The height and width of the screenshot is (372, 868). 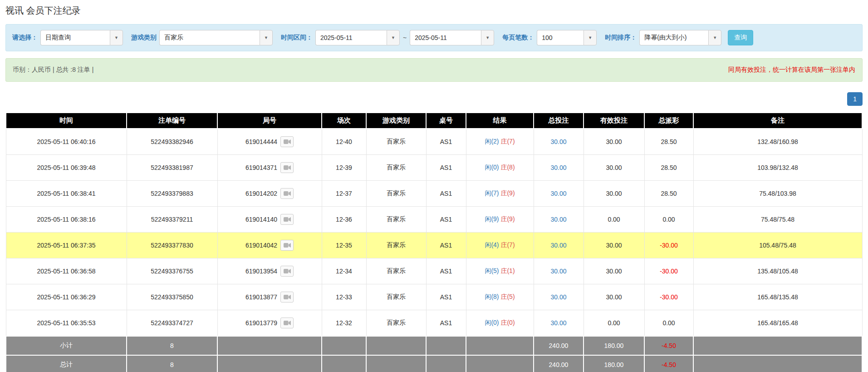 I want to click on sort-combo: 降幂(由大到小) ▼, so click(x=681, y=38).